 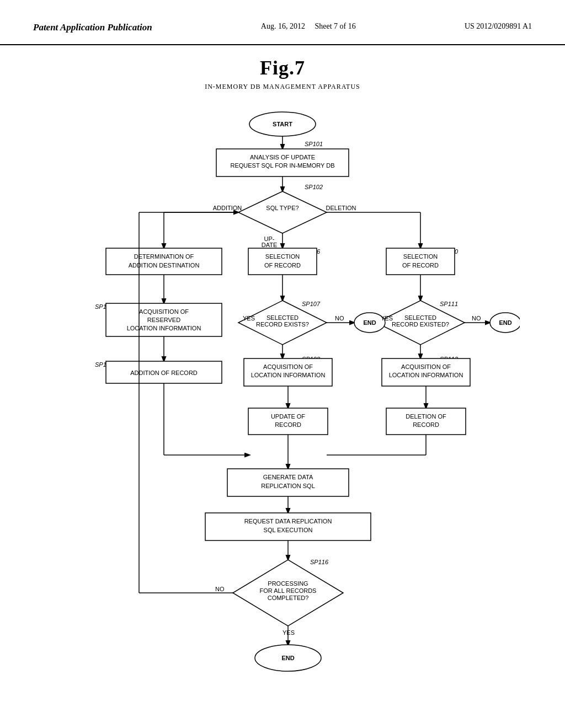 I want to click on start-node: START, so click(x=282, y=124).